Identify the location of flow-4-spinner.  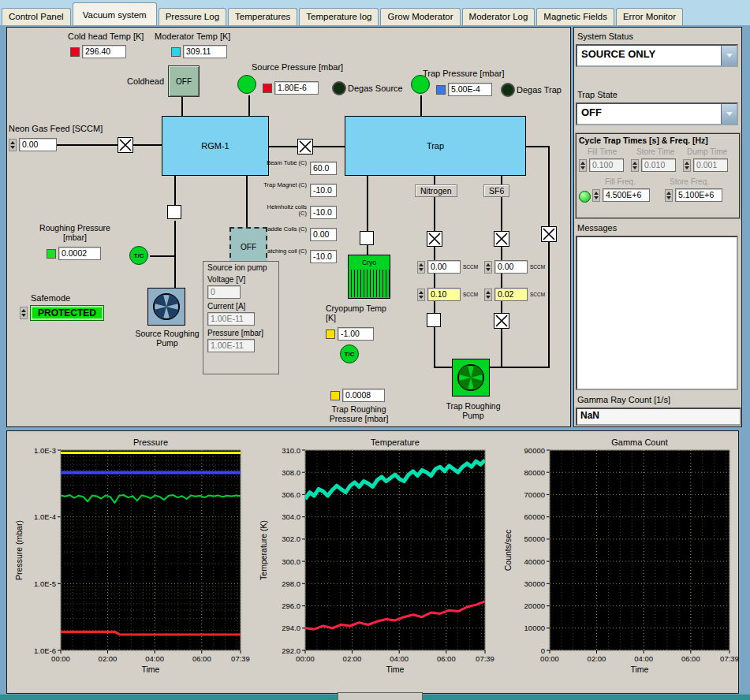
(488, 295).